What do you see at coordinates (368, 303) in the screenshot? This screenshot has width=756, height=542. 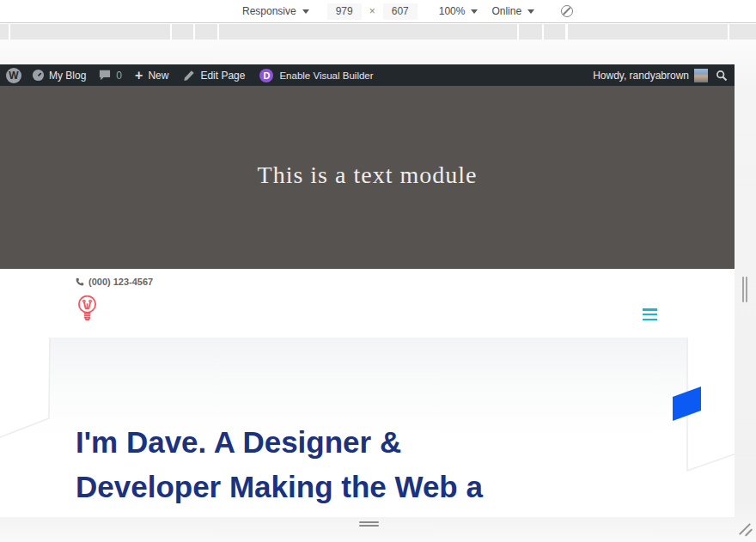 I see `site-header: (000) 123-4567` at bounding box center [368, 303].